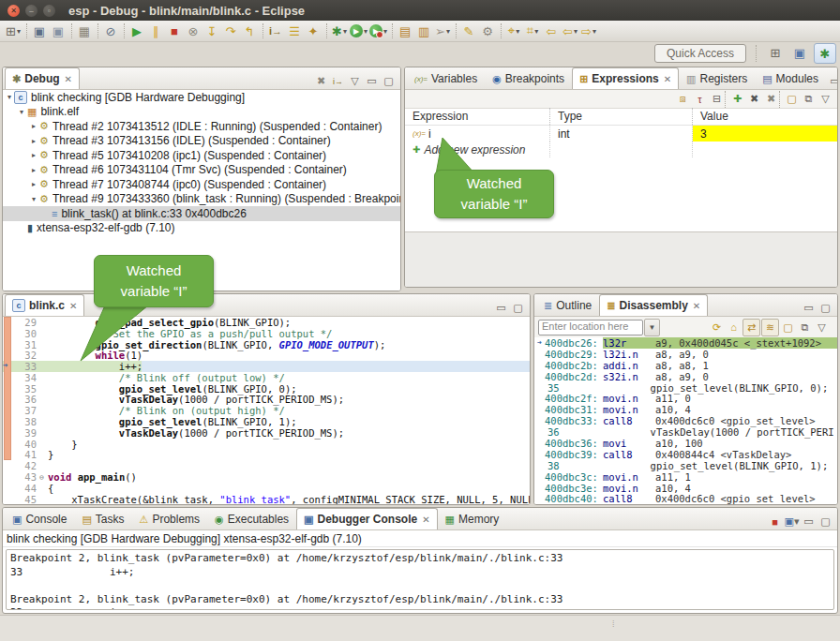 The image size is (840, 641). I want to click on save-button: ▣, so click(39, 31).